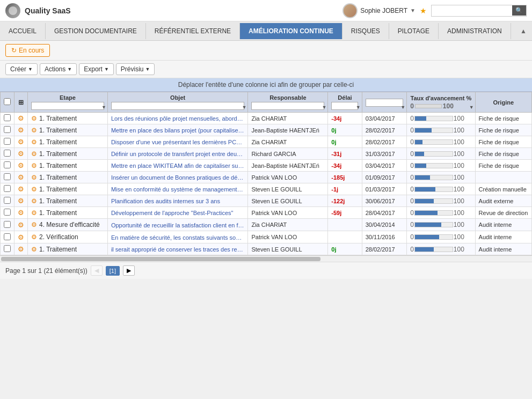 The width and height of the screenshot is (532, 399). I want to click on row-objet: Insérer un document de Bonnes pratiques …, so click(178, 178).